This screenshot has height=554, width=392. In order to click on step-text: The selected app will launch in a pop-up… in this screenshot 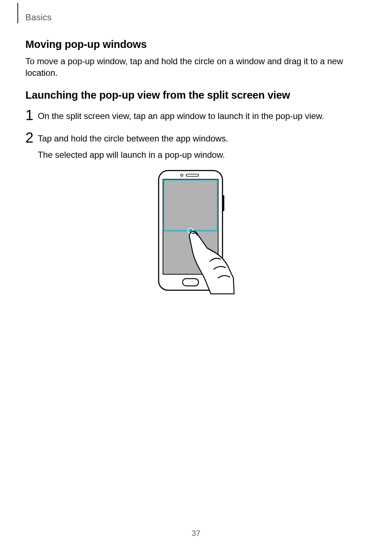, I will do `click(202, 155)`.